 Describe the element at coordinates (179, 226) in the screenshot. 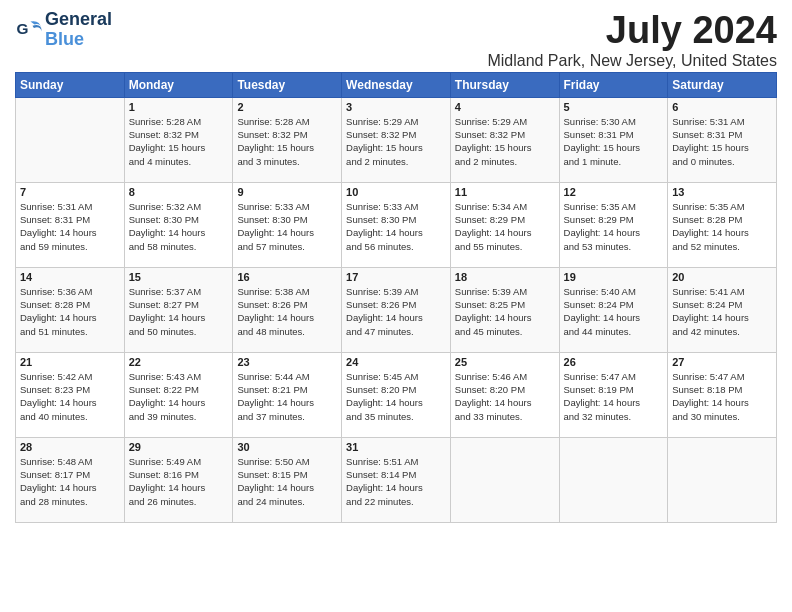

I see `cell-content: Sunrise: 5:32 AMSunset: 8:30 PMDaylight:…` at that location.